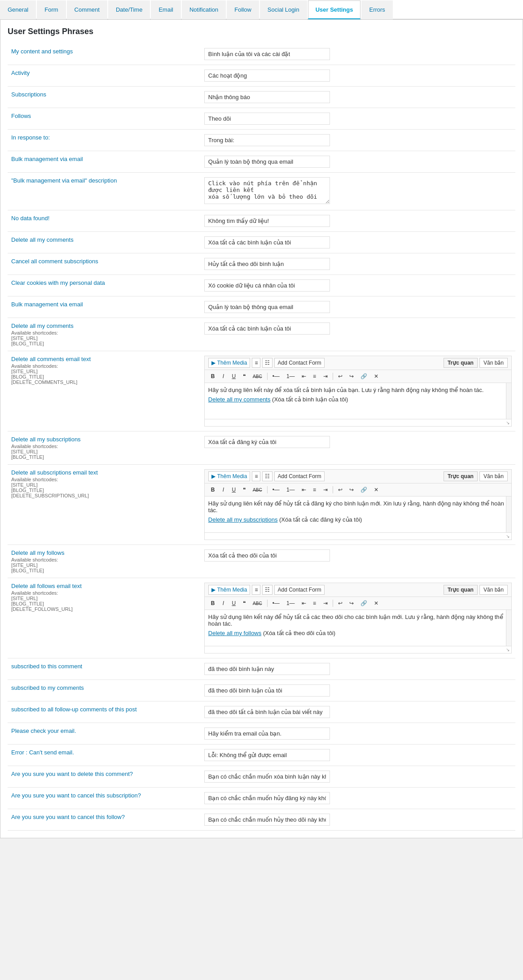 This screenshot has width=523, height=980. I want to click on fmt-unlink-delete-all-comments-email: ✕, so click(376, 376).